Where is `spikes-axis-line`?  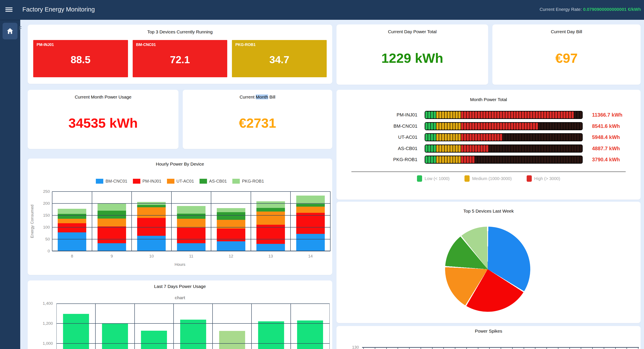
spikes-axis-line is located at coordinates (500, 347).